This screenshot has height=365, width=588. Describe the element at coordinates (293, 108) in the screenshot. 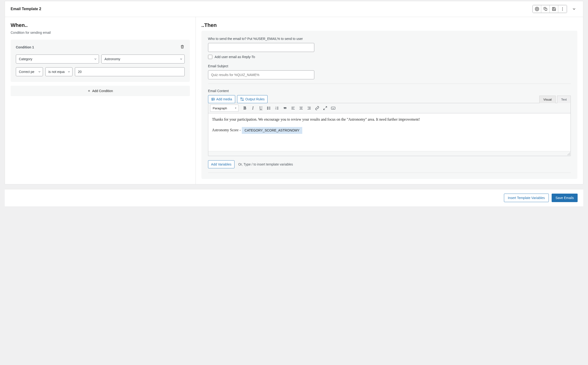

I see `align-left-button` at that location.